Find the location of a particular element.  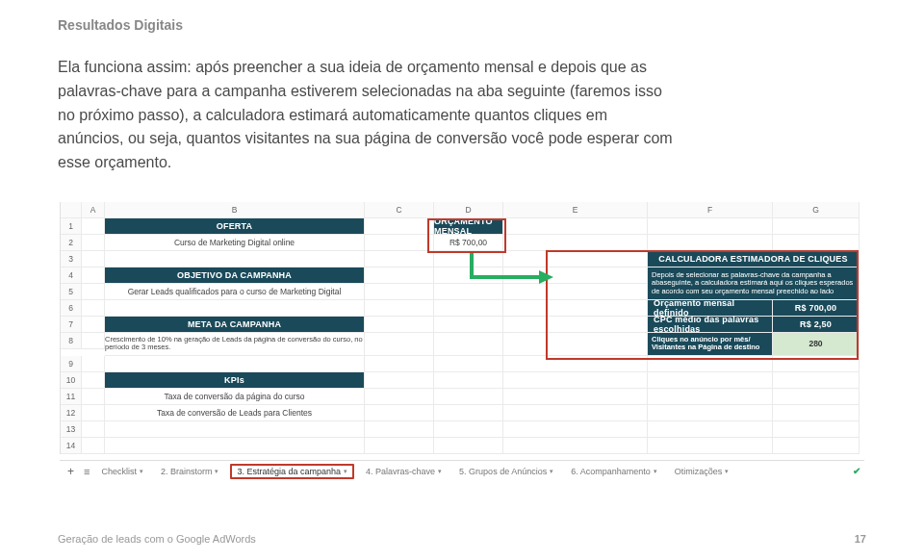

body-paragraph: Ela funciona assim: após preencher a sua… is located at coordinates (366, 115).